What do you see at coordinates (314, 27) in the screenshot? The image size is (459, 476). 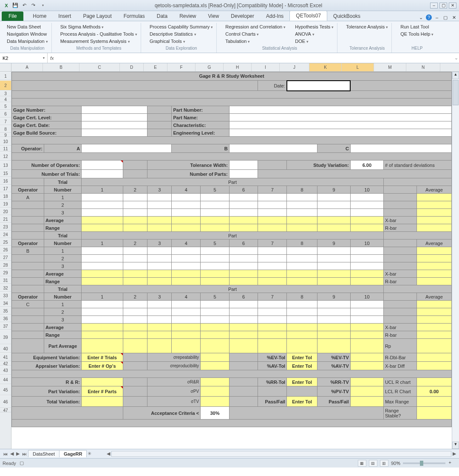 I see `cmd-hypothesis: Hypothesis Tests` at bounding box center [314, 27].